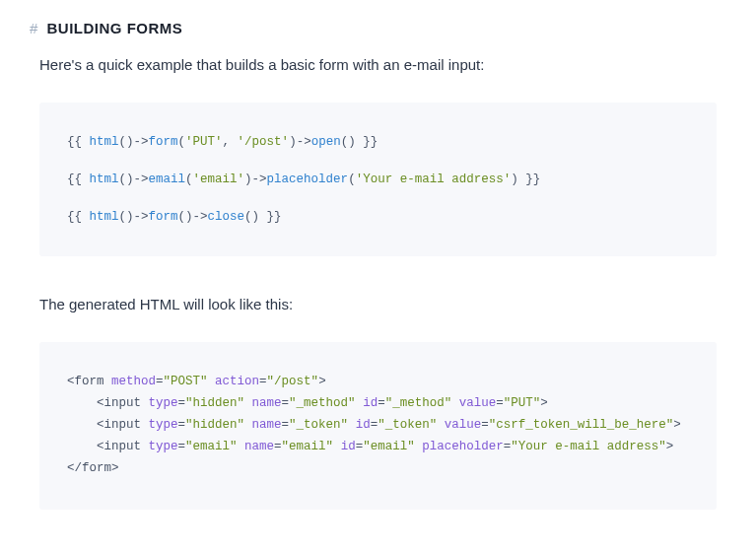  I want to click on heading-hash: #, so click(34, 28).